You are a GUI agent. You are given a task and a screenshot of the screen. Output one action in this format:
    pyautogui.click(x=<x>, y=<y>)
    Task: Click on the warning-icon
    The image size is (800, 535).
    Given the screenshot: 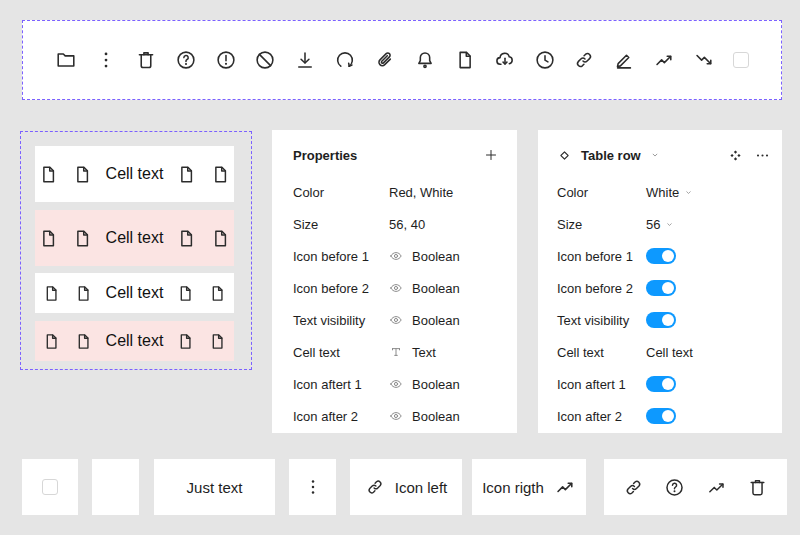 What is the action you would take?
    pyautogui.click(x=226, y=60)
    